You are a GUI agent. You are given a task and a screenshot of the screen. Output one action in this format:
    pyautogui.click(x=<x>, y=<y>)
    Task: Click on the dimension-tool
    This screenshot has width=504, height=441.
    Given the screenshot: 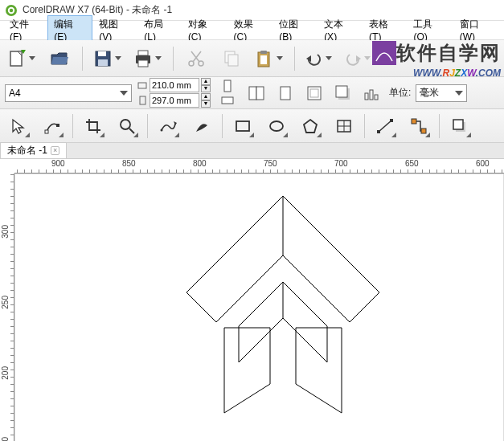 What is the action you would take?
    pyautogui.click(x=385, y=126)
    